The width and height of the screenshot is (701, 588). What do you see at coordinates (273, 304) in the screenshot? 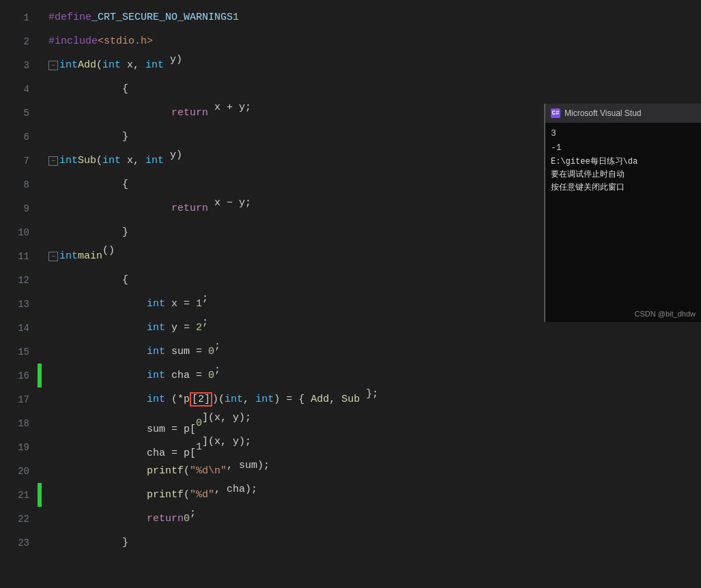
I see `table-row: 13 int x = 1;` at bounding box center [273, 304].